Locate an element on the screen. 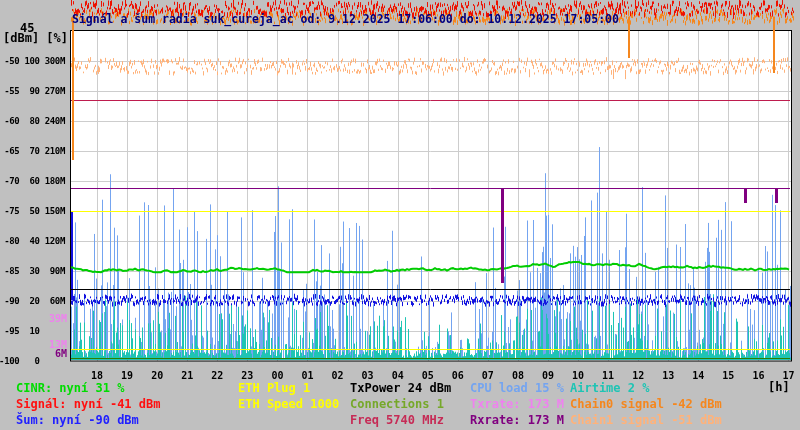 The image size is (800, 430). y-axis-label: -55 90 270M is located at coordinates (32, 91).